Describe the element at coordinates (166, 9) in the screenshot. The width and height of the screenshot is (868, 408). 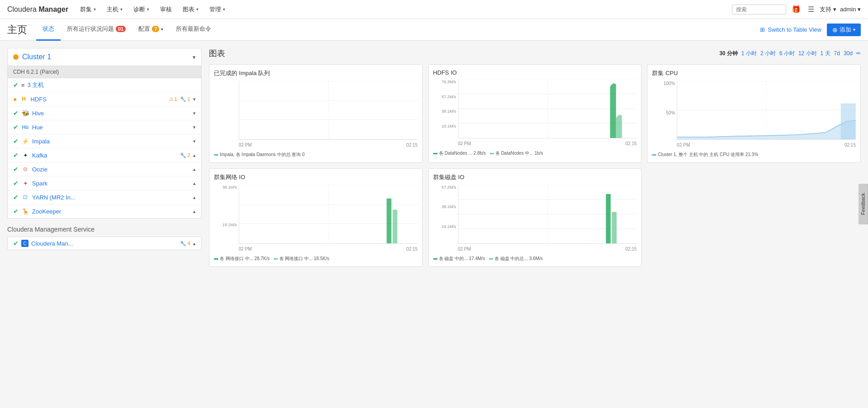
I see `nav-audit: 审核` at that location.